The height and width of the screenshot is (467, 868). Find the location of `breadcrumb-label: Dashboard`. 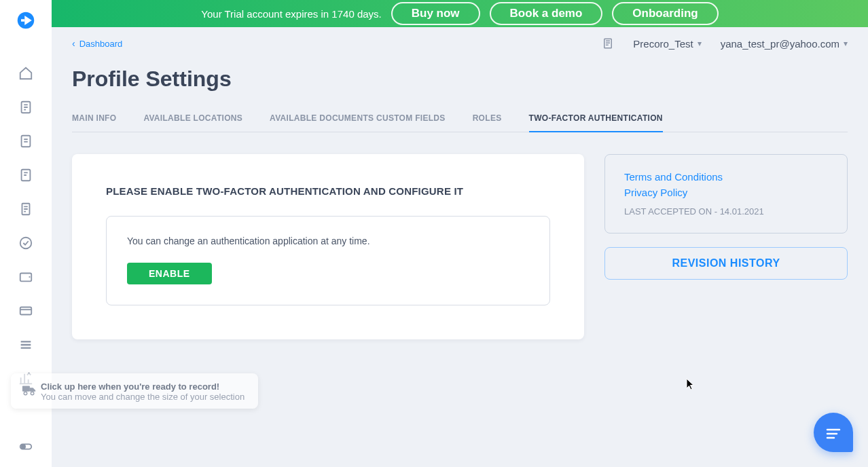

breadcrumb-label: Dashboard is located at coordinates (101, 43).